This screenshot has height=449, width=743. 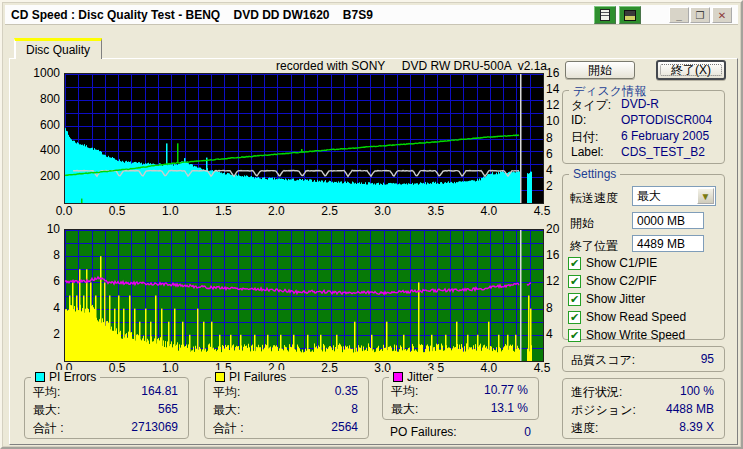 I want to click on date-label: 日付:, so click(x=584, y=138).